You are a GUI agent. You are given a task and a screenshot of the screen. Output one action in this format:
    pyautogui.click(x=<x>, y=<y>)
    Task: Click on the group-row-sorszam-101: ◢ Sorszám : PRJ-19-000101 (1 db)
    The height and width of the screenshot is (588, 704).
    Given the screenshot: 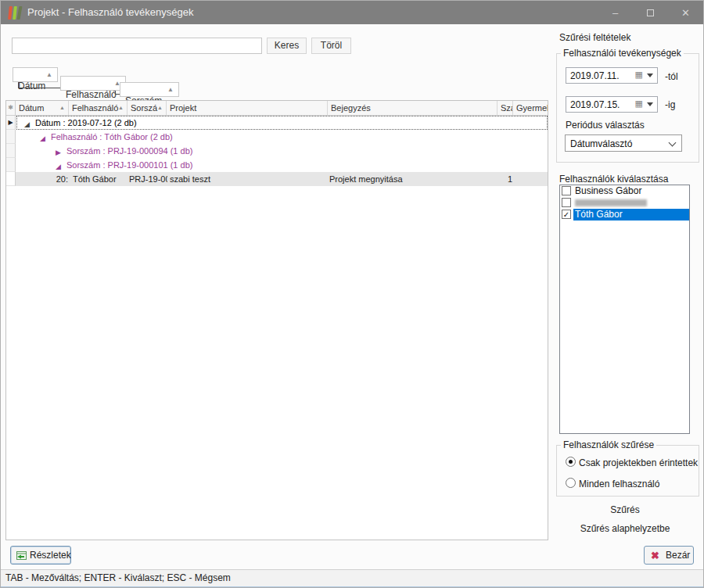 What is the action you would take?
    pyautogui.click(x=277, y=165)
    